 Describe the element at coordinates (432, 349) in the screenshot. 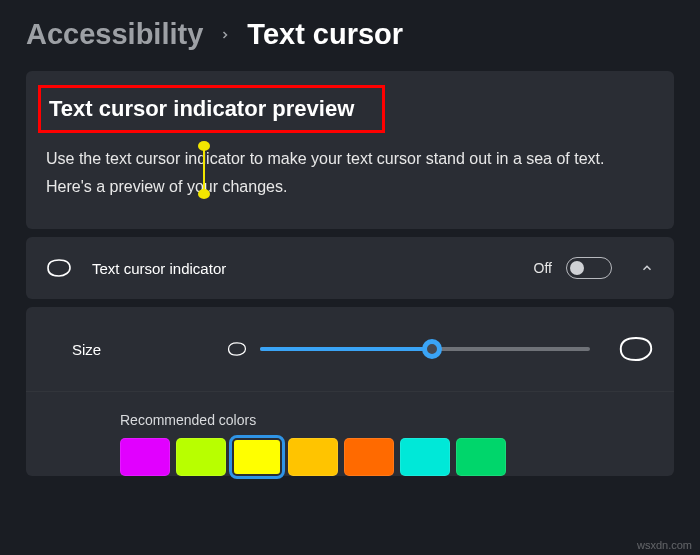

I see `slider-thumb` at that location.